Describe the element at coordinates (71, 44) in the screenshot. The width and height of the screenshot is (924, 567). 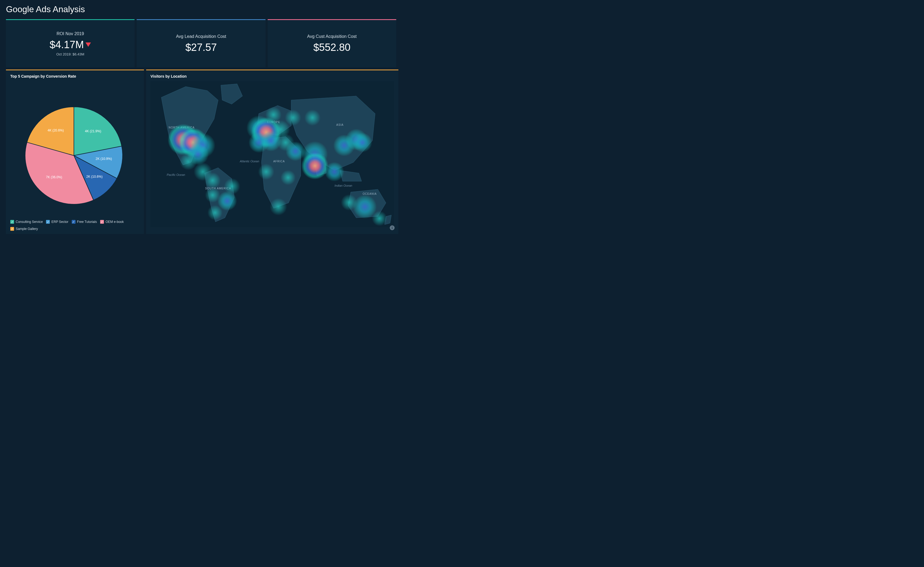
I see `kpi-card-roi: ROI Nov 2019 $4.17M Oct 2019: $6.43M` at that location.